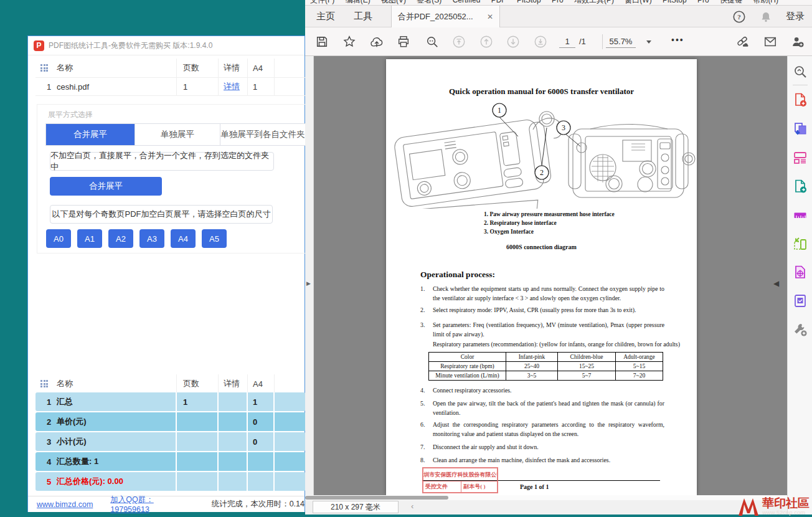  Describe the element at coordinates (349, 42) in the screenshot. I see `star-icon` at that location.